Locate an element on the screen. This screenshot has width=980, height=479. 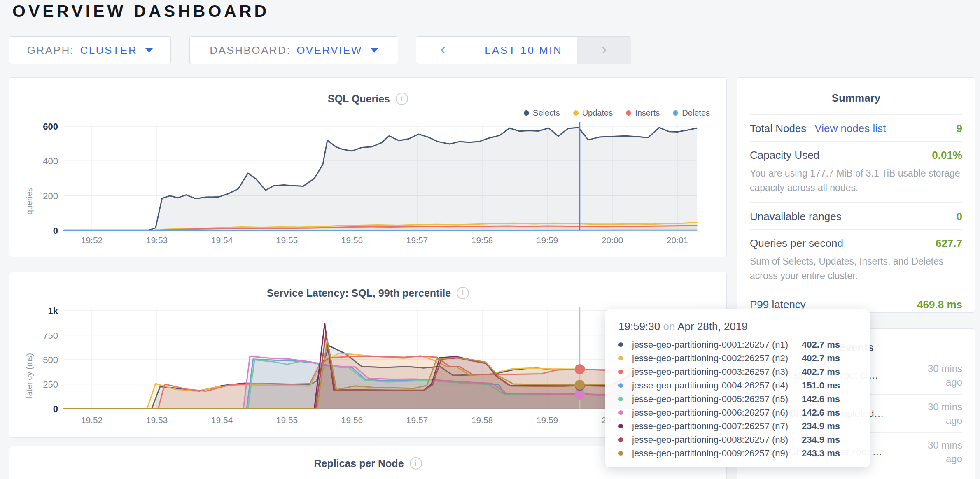
summary-unavailable-ranges: Unavailable ranges 0 is located at coordinates (856, 216).